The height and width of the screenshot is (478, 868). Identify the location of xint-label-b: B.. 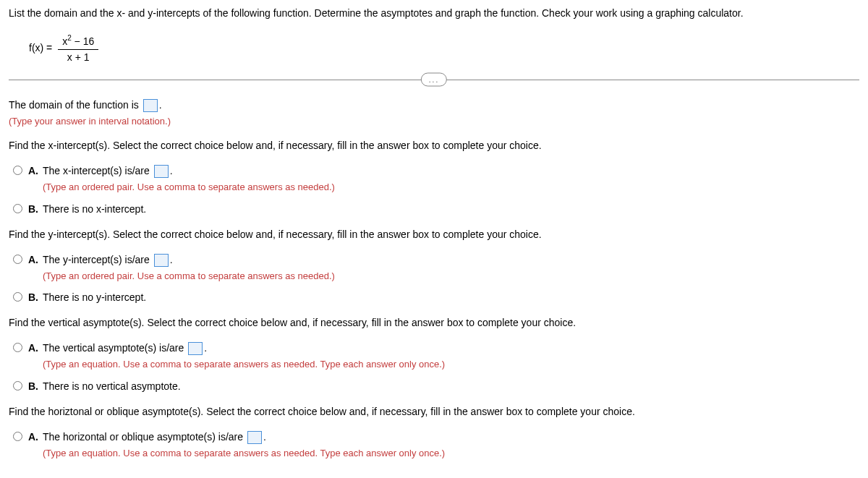
(33, 210).